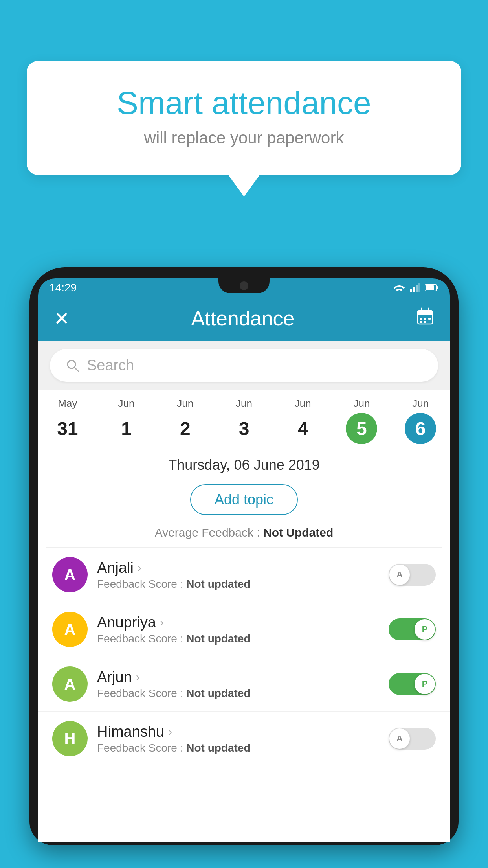 The image size is (488, 868). I want to click on student-name: Anupriya ›, so click(238, 623).